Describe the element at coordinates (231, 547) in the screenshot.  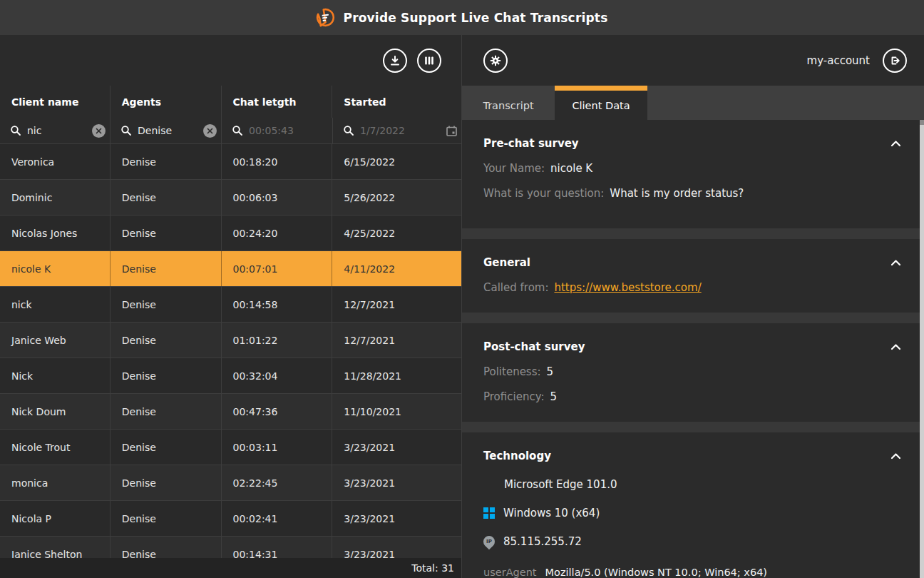
I see `table-row: Janice SheltonDenise00:14:313/23/2021` at that location.